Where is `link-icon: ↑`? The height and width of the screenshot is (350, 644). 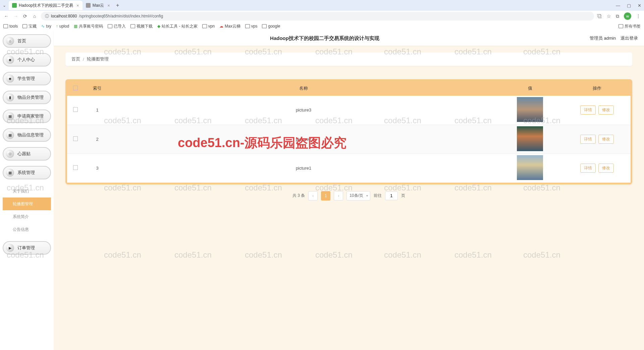
link-icon: ↑ is located at coordinates (57, 26).